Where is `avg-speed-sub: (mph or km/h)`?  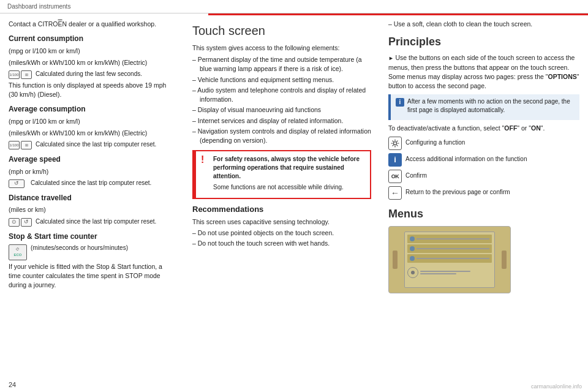
avg-speed-sub: (mph or km/h) is located at coordinates (92, 172).